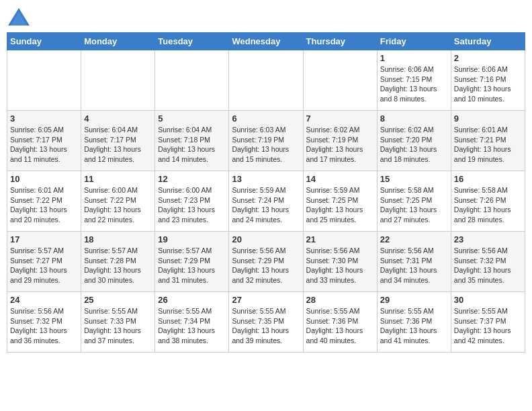 This screenshot has width=532, height=411. I want to click on calendar-cell: 26Sunrise: 5:55 AM Sunset: 7:34 PM Dayli…, so click(192, 322).